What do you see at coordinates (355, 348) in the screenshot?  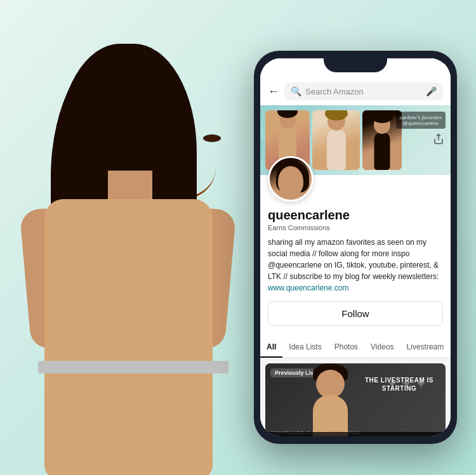 I see `tabs-row: All Idea Lists Photos Videos Livestream` at bounding box center [355, 348].